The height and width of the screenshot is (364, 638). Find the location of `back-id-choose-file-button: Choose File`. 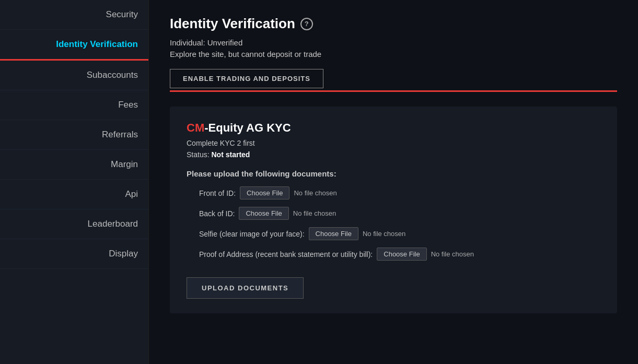

back-id-choose-file-button: Choose File is located at coordinates (263, 213).